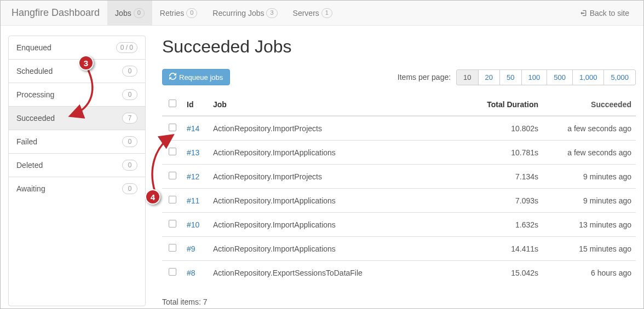  I want to click on page-size-5000: 5,000, so click(620, 78).